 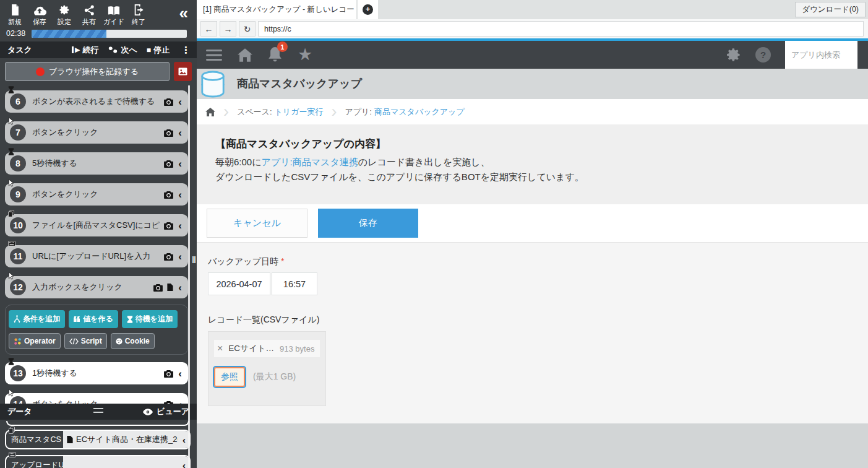 What do you see at coordinates (37, 319) in the screenshot?
I see `add-condition-button: 条件を追加` at bounding box center [37, 319].